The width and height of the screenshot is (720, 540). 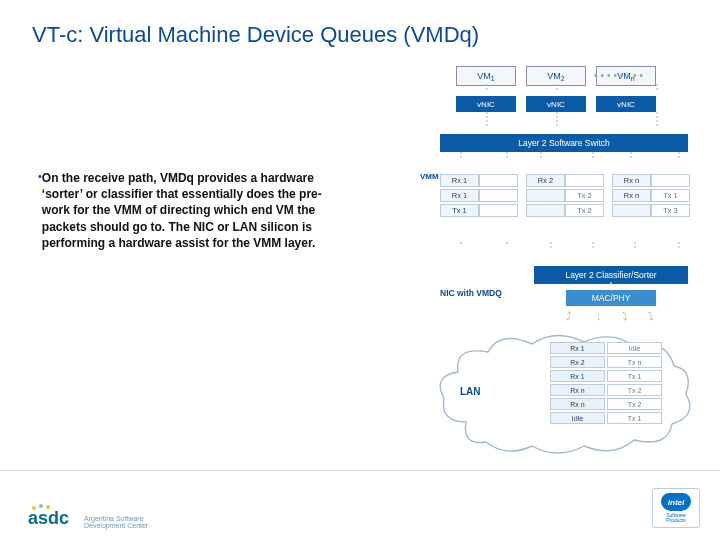 What do you see at coordinates (564, 143) in the screenshot?
I see `l2-software-switch-bar: Layer 2 Software Switch` at bounding box center [564, 143].